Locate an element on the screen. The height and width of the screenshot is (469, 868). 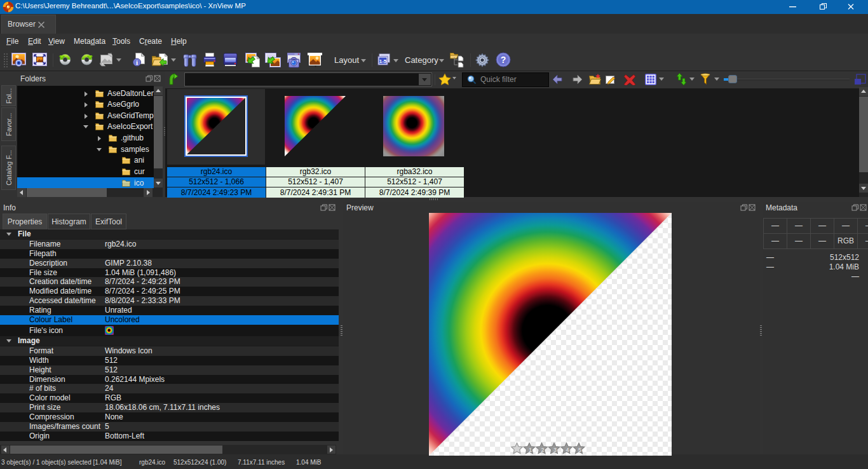
svg-text: 5 is located at coordinates (580, 450).